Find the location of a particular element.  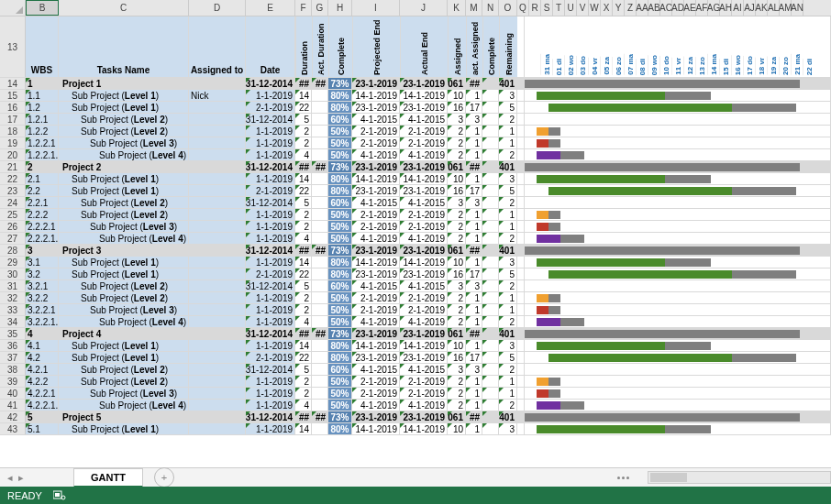

cell-assigned-n: 3 is located at coordinates (457, 203).